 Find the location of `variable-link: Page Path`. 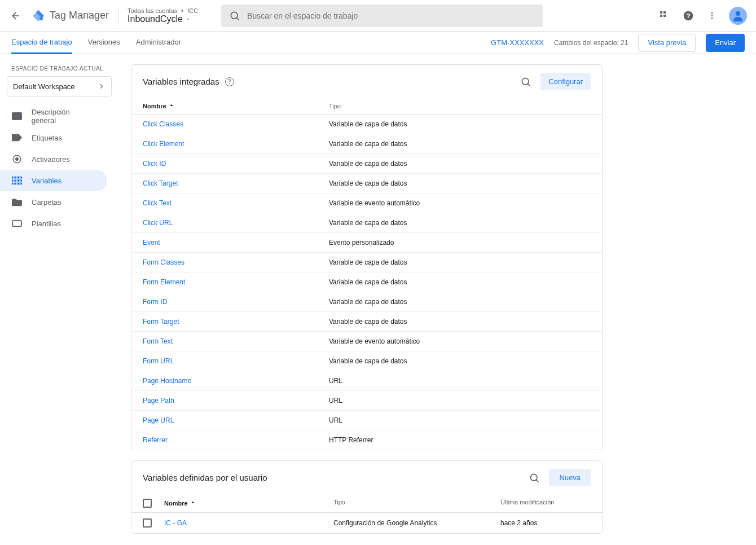

variable-link: Page Path is located at coordinates (159, 401).